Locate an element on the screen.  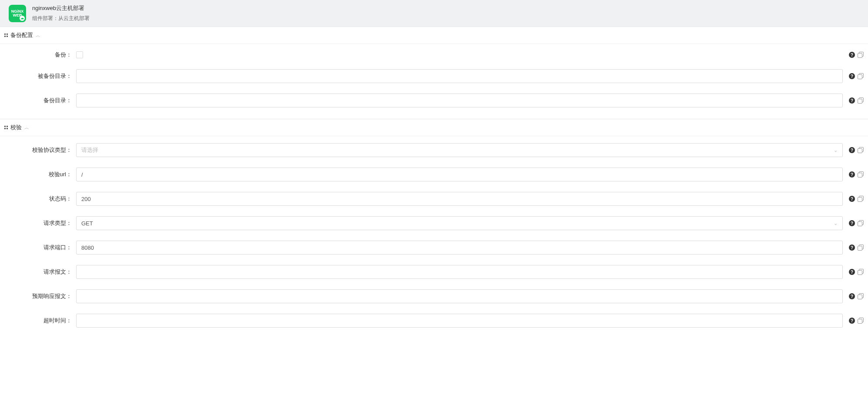
row-expected-response: 预期响应报文： ? is located at coordinates (434, 296).